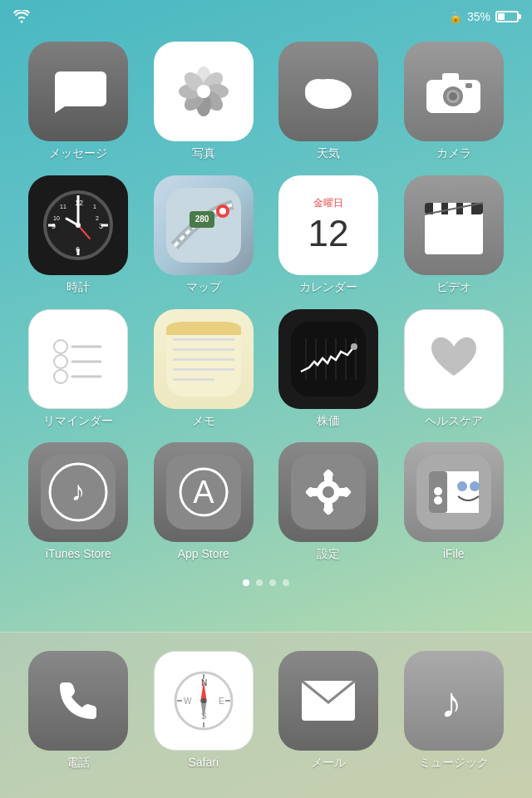 The height and width of the screenshot is (798, 532). Describe the element at coordinates (328, 153) in the screenshot. I see `weather-label: 天気` at that location.